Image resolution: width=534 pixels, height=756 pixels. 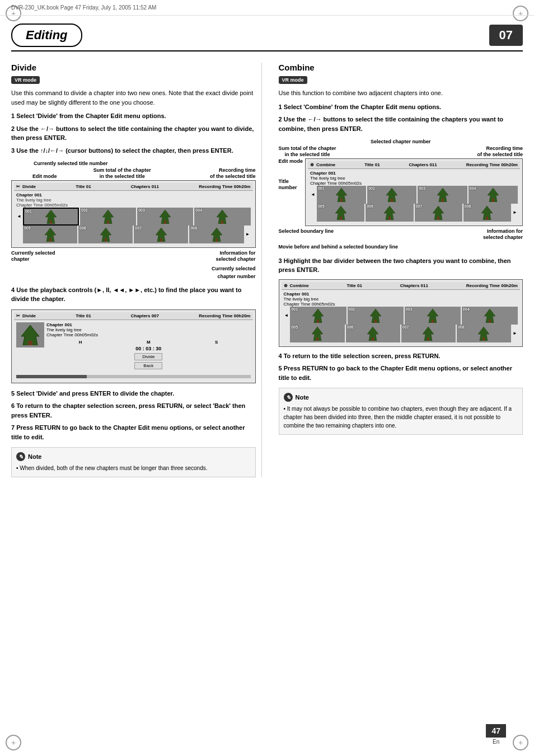 What do you see at coordinates (506, 35) in the screenshot?
I see `chapter-number: 07` at bounding box center [506, 35].